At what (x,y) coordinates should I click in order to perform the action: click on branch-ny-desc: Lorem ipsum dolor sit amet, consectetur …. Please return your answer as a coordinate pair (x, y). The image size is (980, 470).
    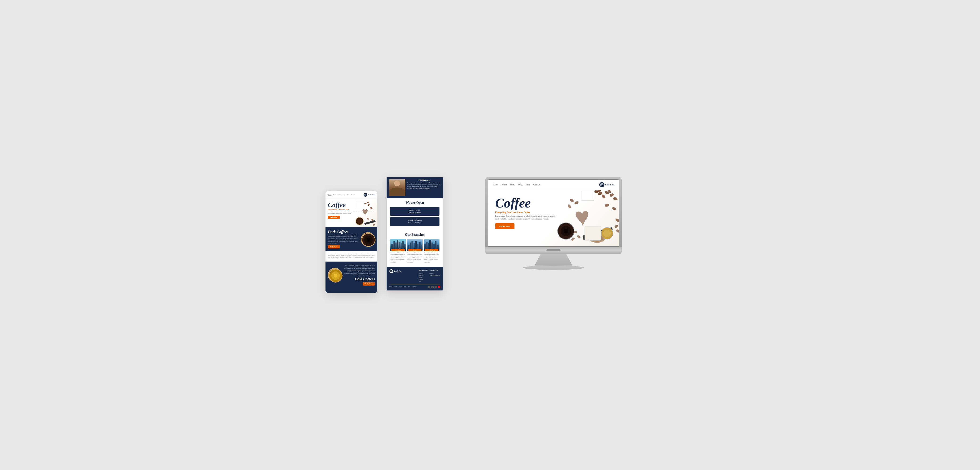
    Looking at the image, I should click on (398, 258).